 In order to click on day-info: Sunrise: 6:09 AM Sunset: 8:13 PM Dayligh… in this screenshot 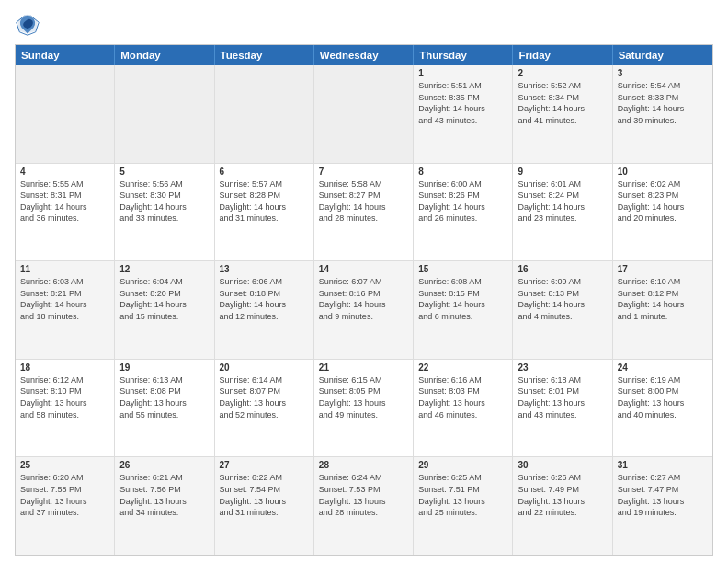, I will do `click(563, 299)`.